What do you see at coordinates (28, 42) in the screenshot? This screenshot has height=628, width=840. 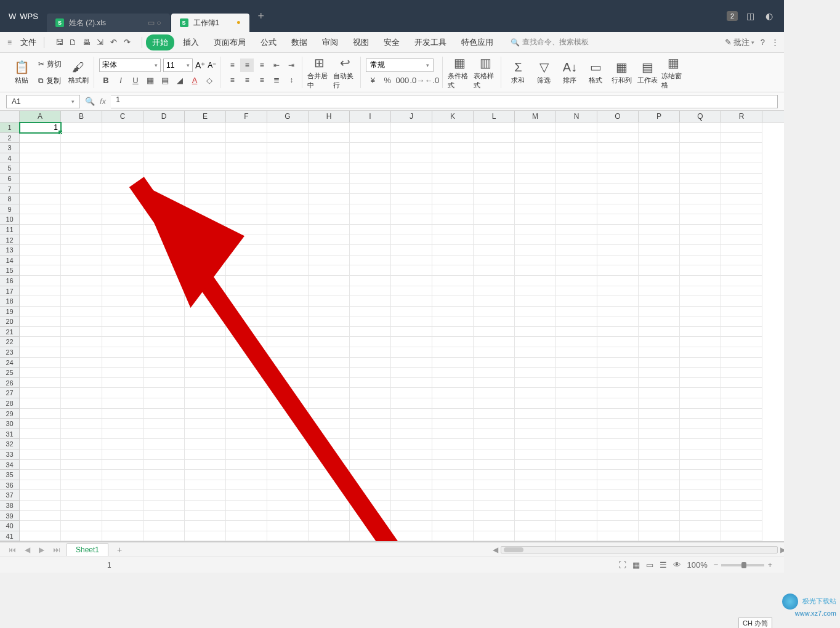 I see `file-menu: 文件` at bounding box center [28, 42].